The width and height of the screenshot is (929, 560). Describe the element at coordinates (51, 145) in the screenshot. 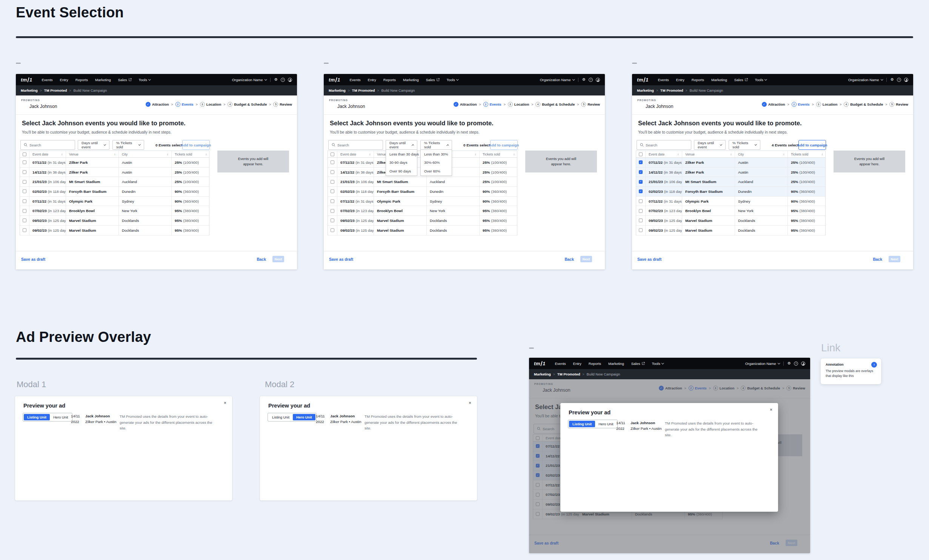

I see `search-input` at that location.